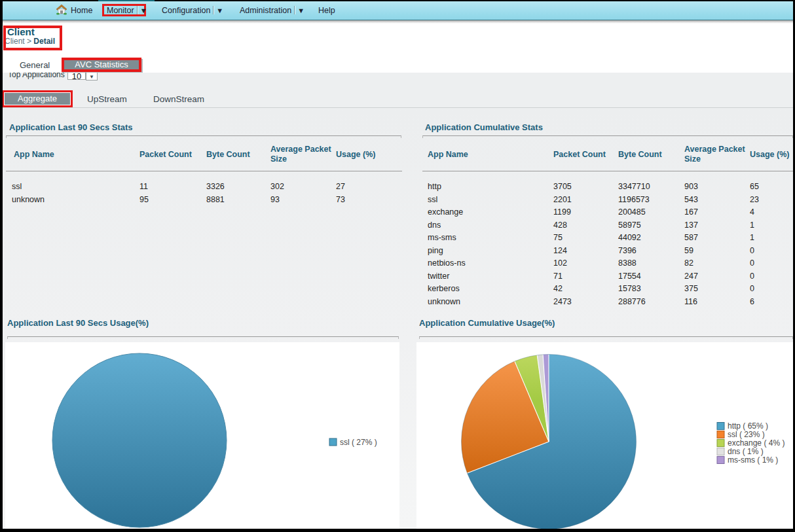 This screenshot has width=795, height=532. What do you see at coordinates (747, 434) in the screenshot?
I see `svg-text: ssl ( 23% )` at bounding box center [747, 434].